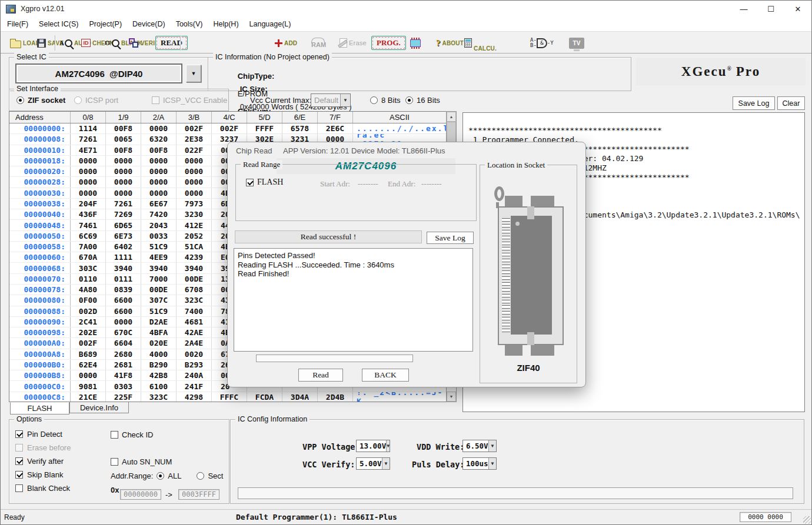 This screenshot has height=525, width=812. What do you see at coordinates (194, 343) in the screenshot?
I see `hex-cell: 2A4E` at bounding box center [194, 343].